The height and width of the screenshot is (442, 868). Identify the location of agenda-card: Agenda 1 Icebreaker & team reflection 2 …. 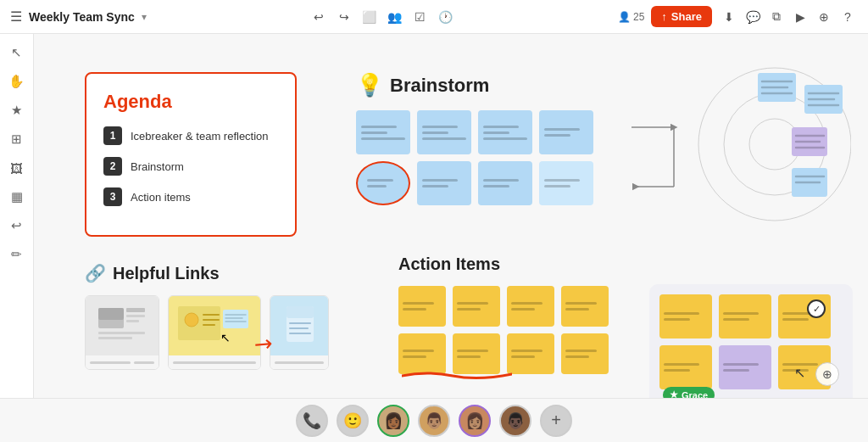
(191, 154).